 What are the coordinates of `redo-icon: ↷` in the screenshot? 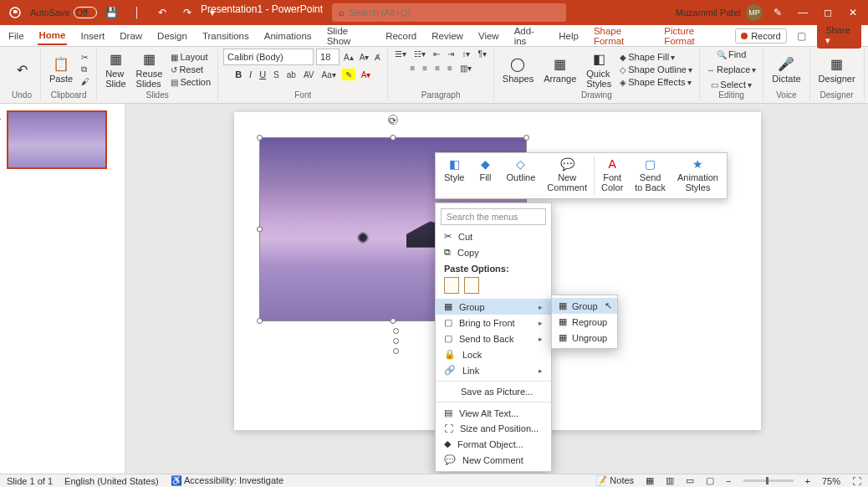 It's located at (187, 13).